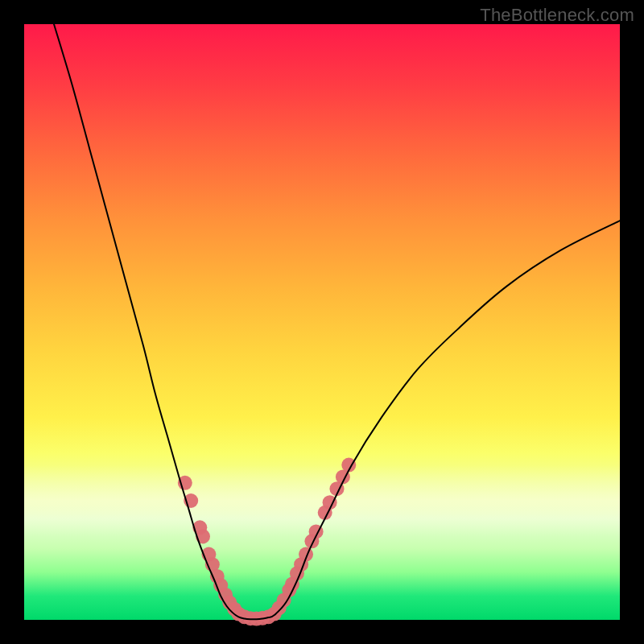  I want to click on data-dot, so click(203, 536).